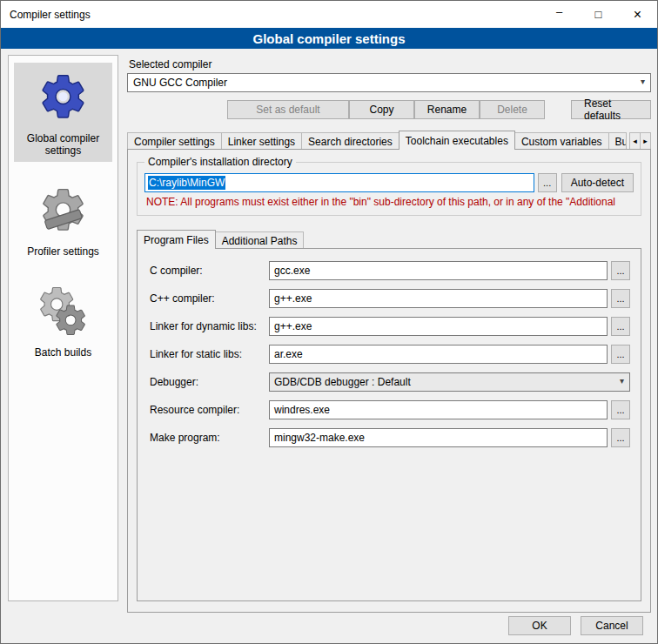 Image resolution: width=658 pixels, height=644 pixels. What do you see at coordinates (209, 438) in the screenshot?
I see `make-program-label: Make program:` at bounding box center [209, 438].